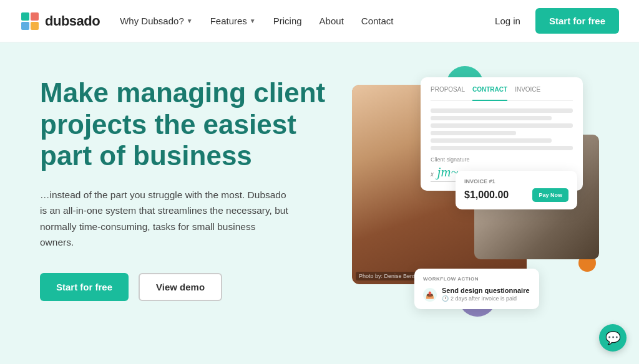 The image size is (639, 364). What do you see at coordinates (446, 299) in the screenshot?
I see `clock-icon: 🕐` at bounding box center [446, 299].